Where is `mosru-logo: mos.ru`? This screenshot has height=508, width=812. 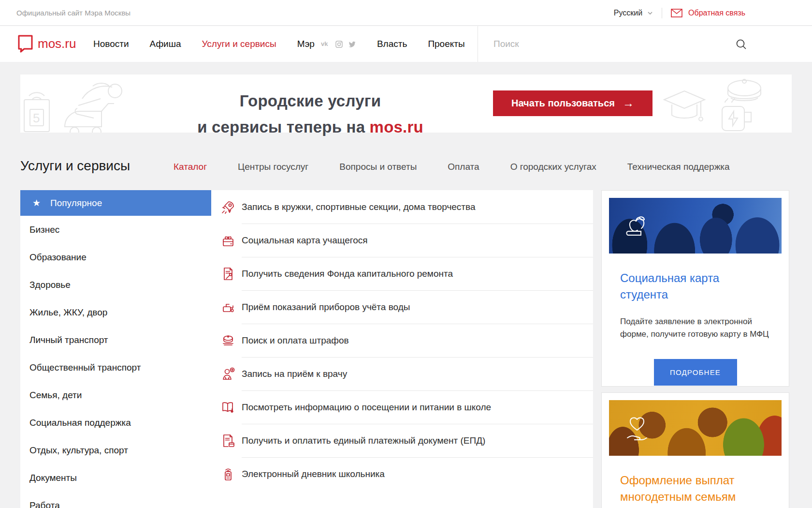 mosru-logo: mos.ru is located at coordinates (46, 44).